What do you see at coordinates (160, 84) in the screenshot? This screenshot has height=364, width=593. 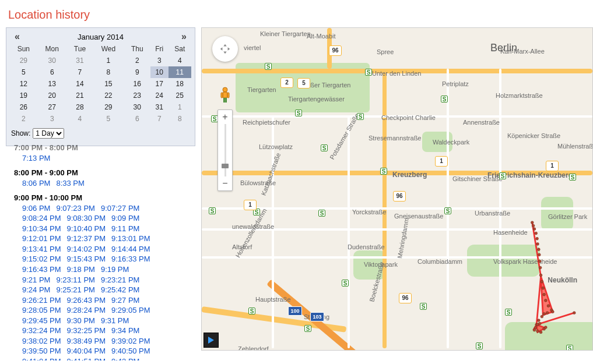 I see `calendar-day: 17` at bounding box center [160, 84].